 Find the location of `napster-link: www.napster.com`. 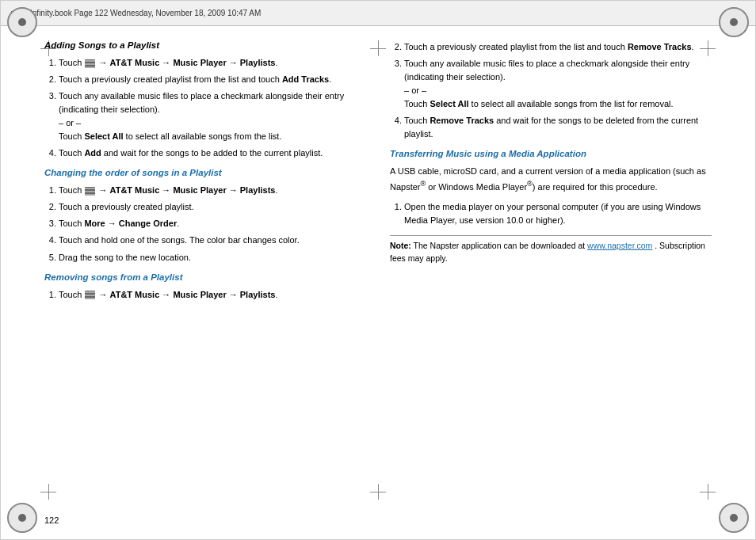

napster-link: www.napster.com is located at coordinates (620, 245).